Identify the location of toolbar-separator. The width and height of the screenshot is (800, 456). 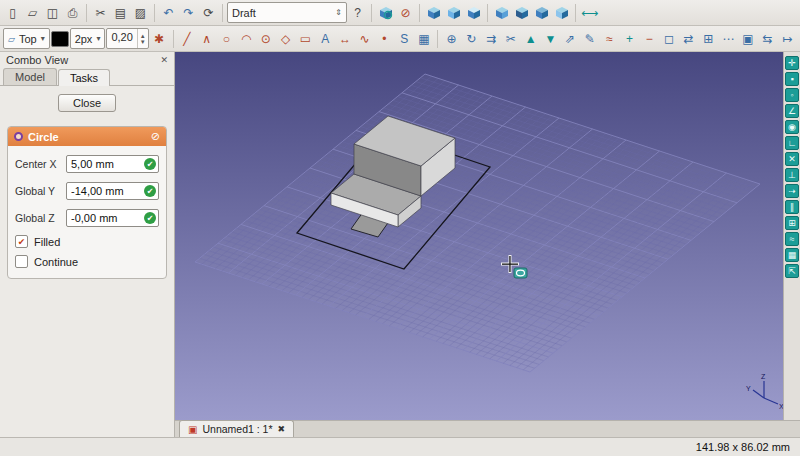
(438, 39).